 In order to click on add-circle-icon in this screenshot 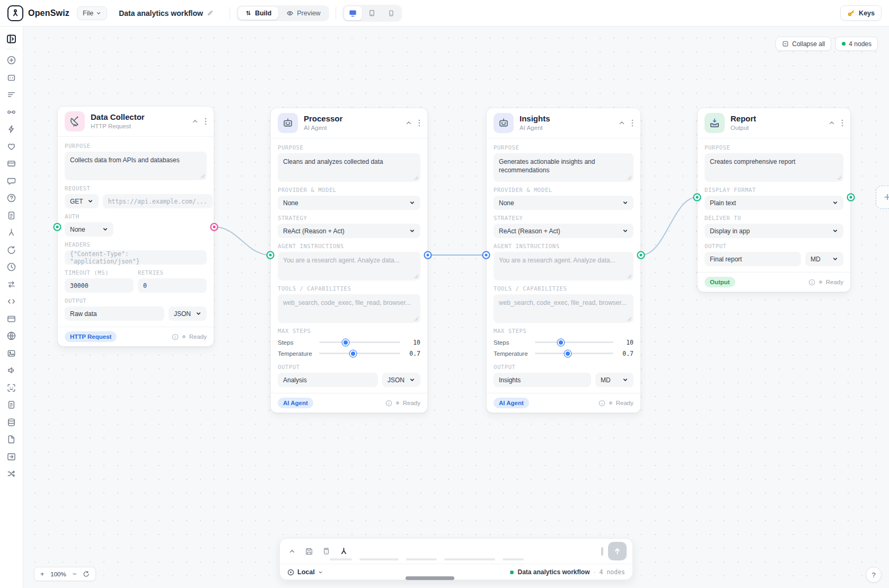, I will do `click(12, 60)`.